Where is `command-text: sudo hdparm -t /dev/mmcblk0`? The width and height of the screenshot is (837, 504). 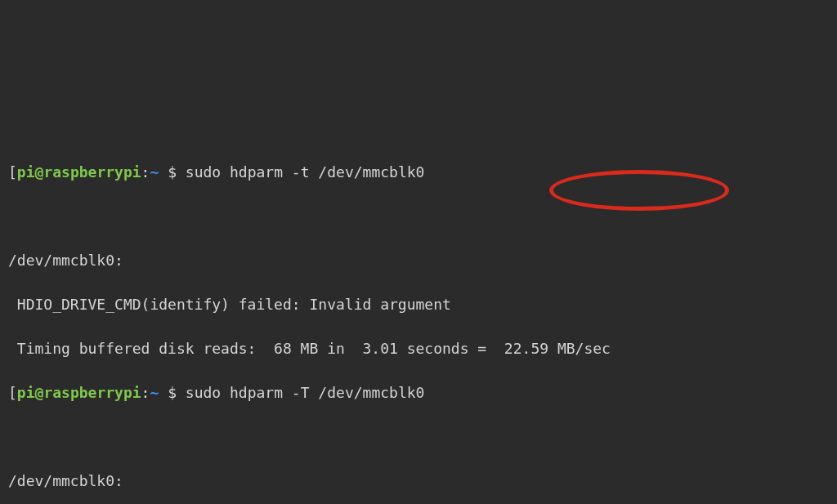
command-text: sudo hdparm -t /dev/mmcblk0 is located at coordinates (306, 172).